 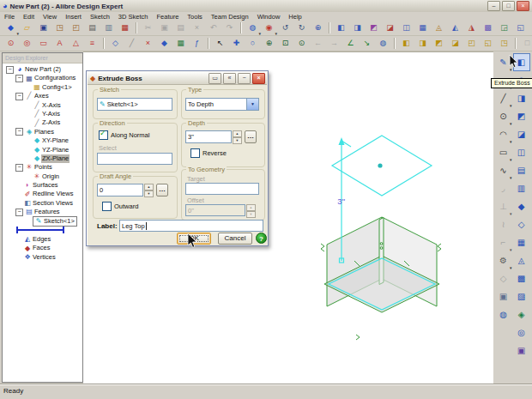 What do you see at coordinates (222, 189) in the screenshot?
I see `target-field` at bounding box center [222, 189].